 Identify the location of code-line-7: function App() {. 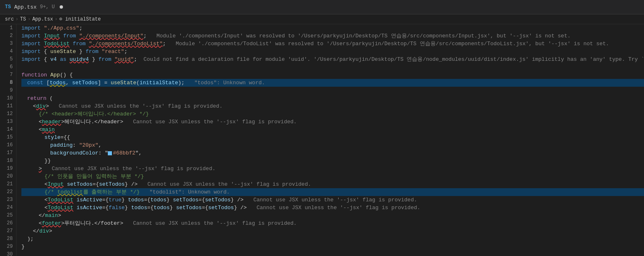
(332, 75).